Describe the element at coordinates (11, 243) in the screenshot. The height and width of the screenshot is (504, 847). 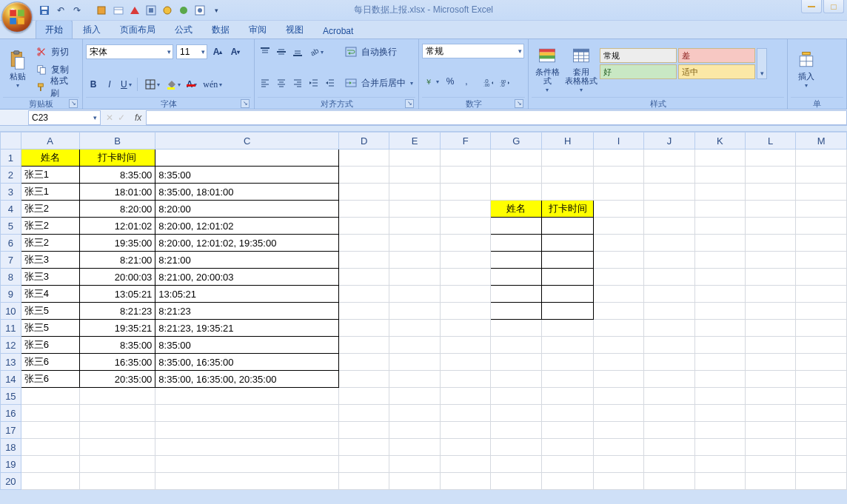
I see `row-header: 6` at that location.